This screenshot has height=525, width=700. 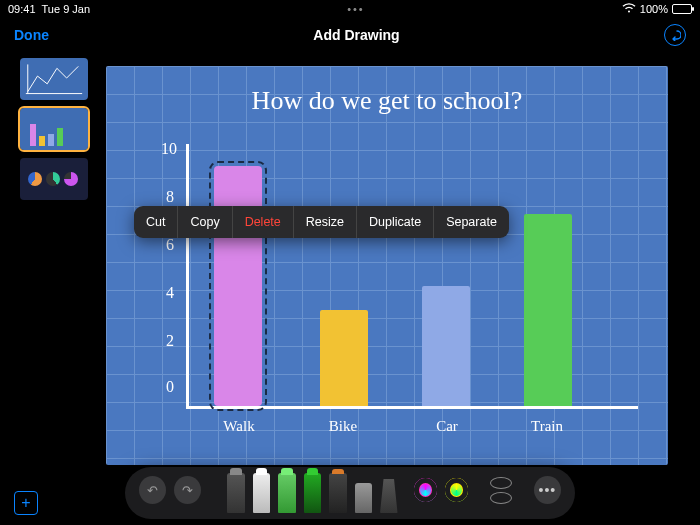 I want to click on bar-car, so click(x=446, y=346).